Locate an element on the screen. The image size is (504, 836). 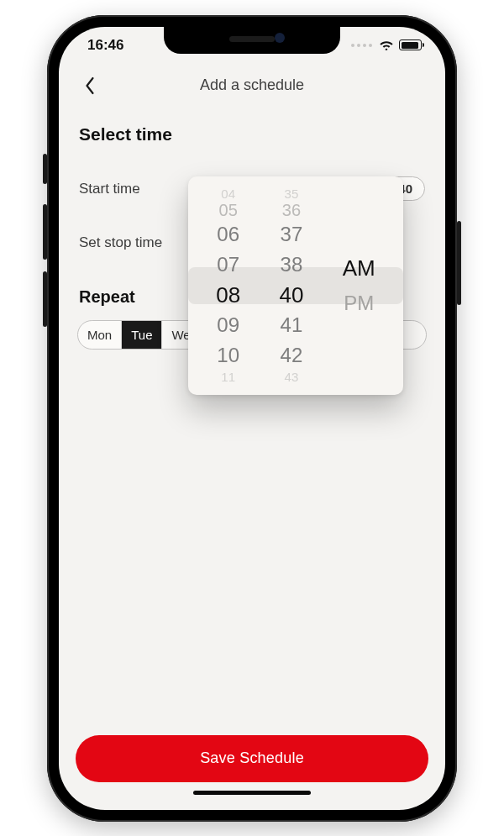
hours-selected: 08 is located at coordinates (228, 295).